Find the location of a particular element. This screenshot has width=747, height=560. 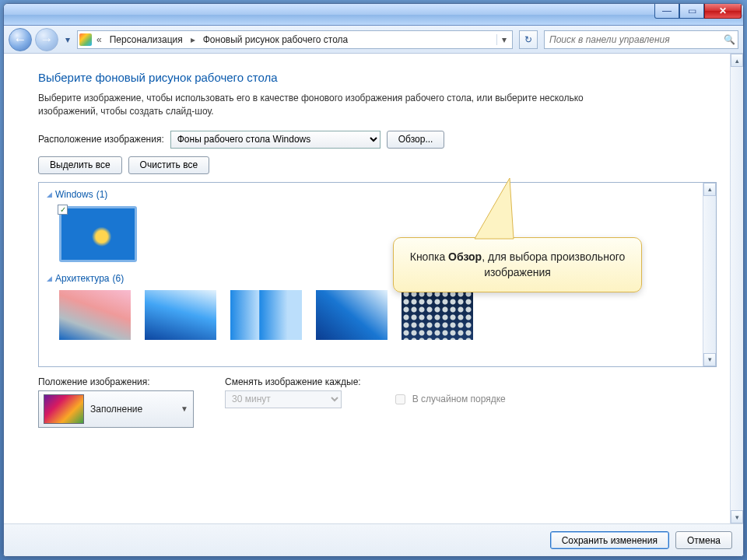

location-label: Расположение изображения: is located at coordinates (101, 139).